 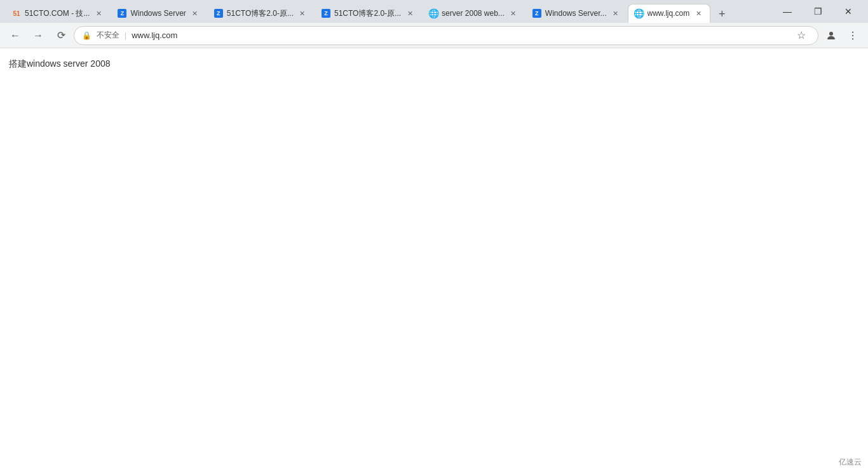 What do you see at coordinates (577, 13) in the screenshot?
I see `tab-windows-server-2: Z Windows Server... ✕` at bounding box center [577, 13].